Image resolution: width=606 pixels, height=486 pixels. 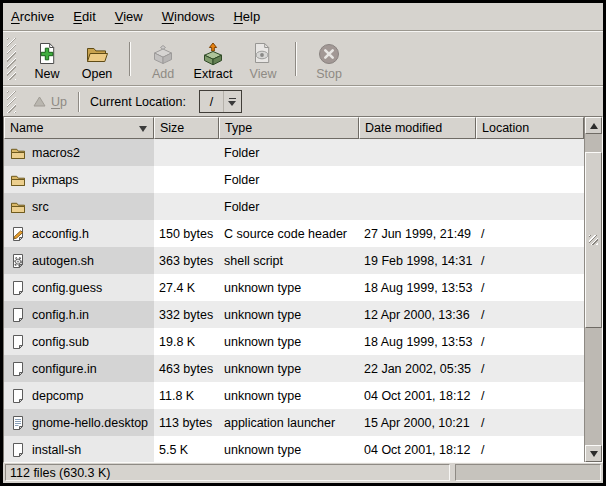 I want to click on cell-name: pixmaps, so click(x=79, y=180).